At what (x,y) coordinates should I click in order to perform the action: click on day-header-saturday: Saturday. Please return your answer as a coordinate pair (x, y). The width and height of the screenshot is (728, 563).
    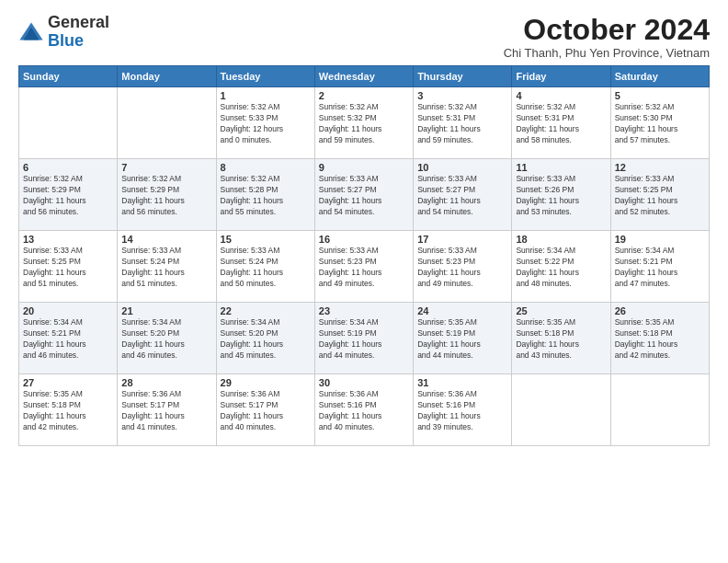
    Looking at the image, I should click on (660, 77).